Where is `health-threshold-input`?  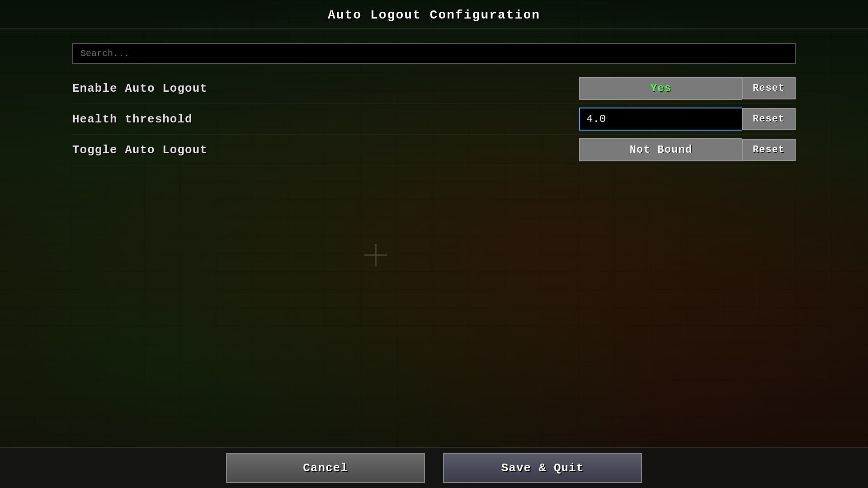
health-threshold-input is located at coordinates (660, 119).